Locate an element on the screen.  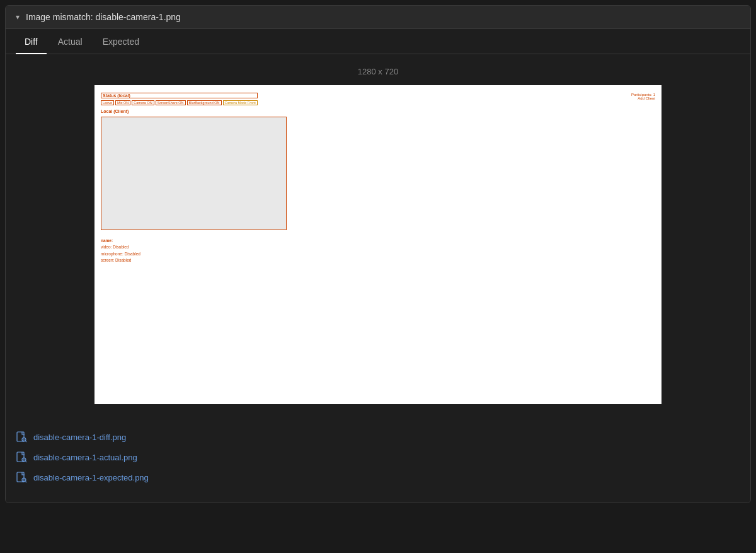
diff-status-name: name: is located at coordinates (121, 241).